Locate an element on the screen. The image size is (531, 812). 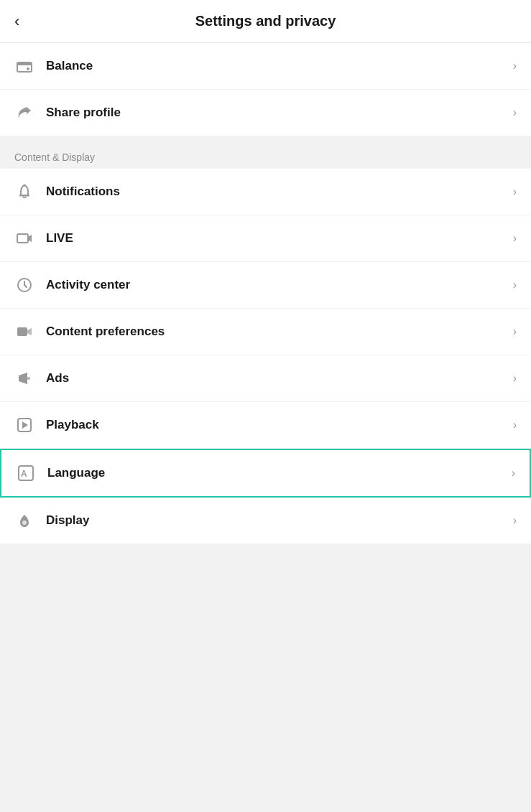
notifications-item: Notifications › is located at coordinates (266, 192).